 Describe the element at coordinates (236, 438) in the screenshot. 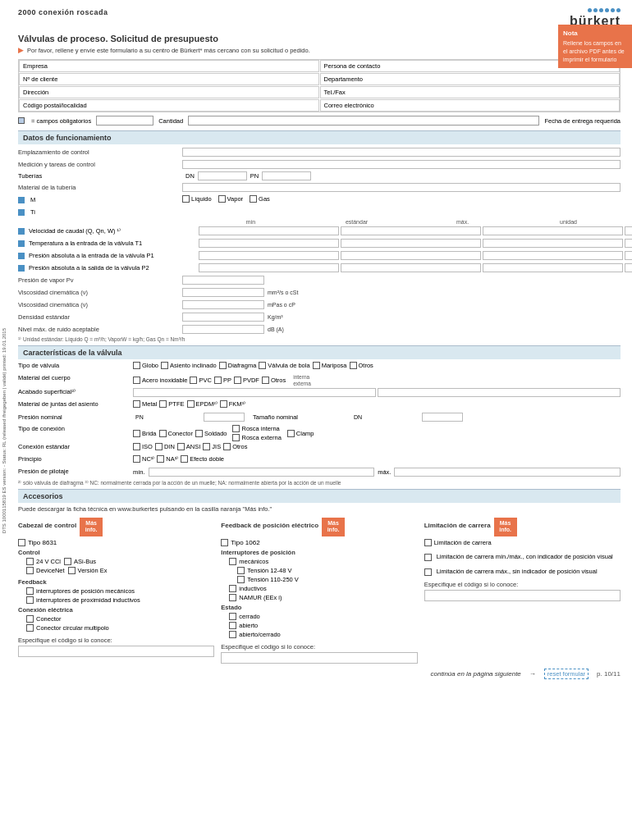

I see `rosca-externa-cb` at that location.